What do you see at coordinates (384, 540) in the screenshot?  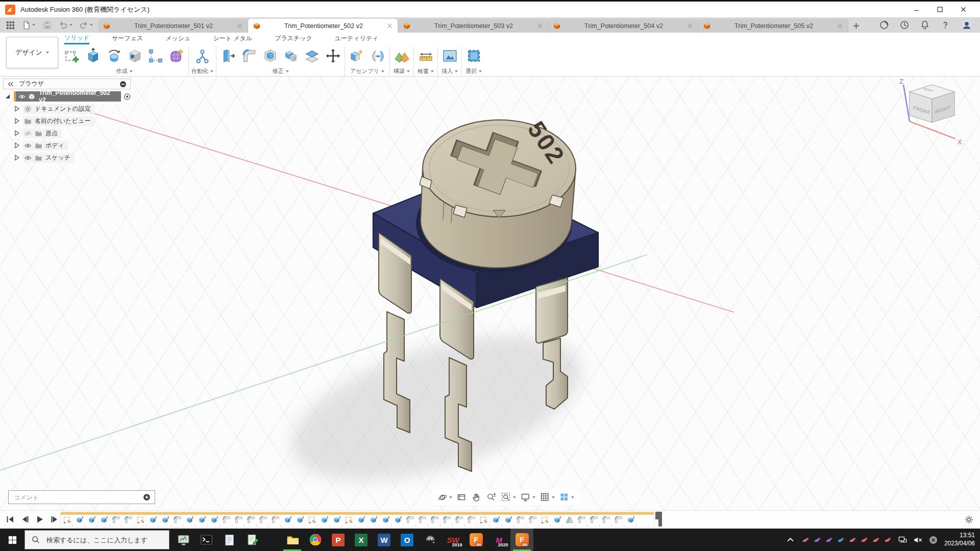 I see `word-taskbar-button: W` at bounding box center [384, 540].